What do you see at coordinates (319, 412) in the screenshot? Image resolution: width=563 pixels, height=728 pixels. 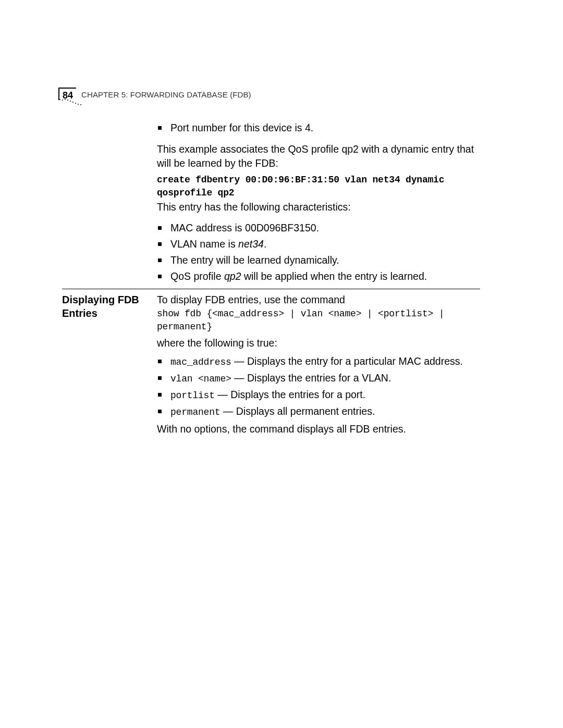 I see `list-item: permanent — Displays all permanent entri…` at bounding box center [319, 412].